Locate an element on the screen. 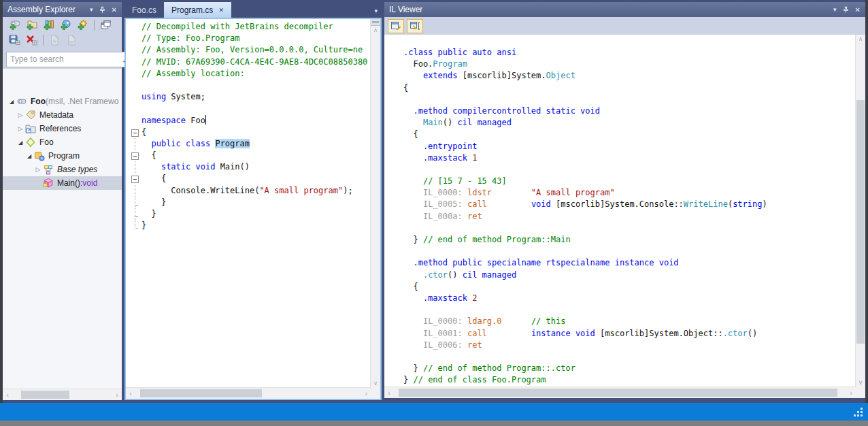 This screenshot has width=868, height=426. assembly-explorer-titlebar: Assembly Explorer ▾ ✕ is located at coordinates (63, 10).